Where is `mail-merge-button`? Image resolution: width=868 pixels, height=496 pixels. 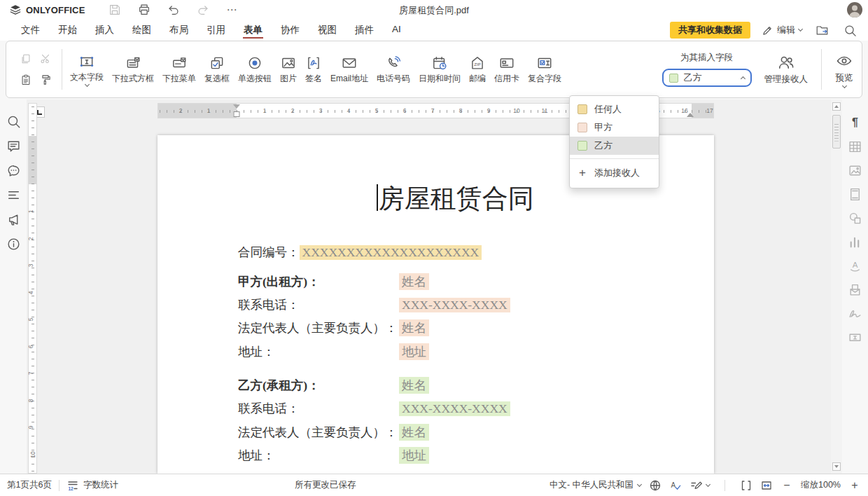
mail-merge-button is located at coordinates (855, 289).